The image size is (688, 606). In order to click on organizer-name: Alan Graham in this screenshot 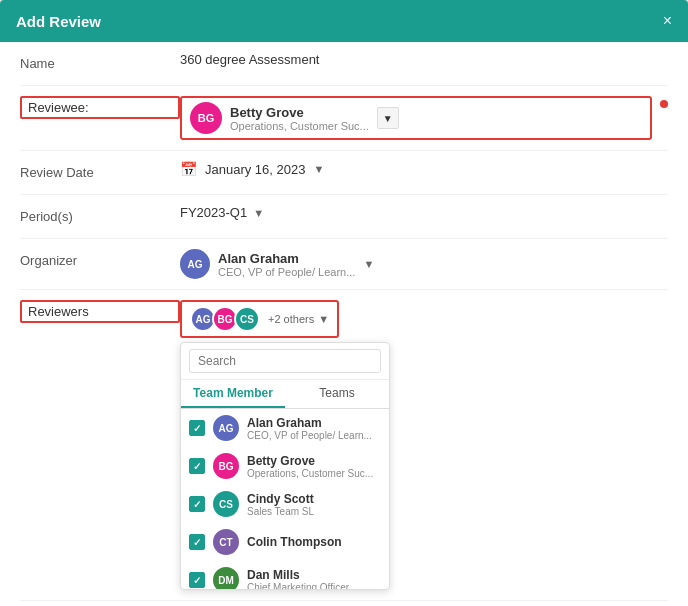, I will do `click(286, 258)`.